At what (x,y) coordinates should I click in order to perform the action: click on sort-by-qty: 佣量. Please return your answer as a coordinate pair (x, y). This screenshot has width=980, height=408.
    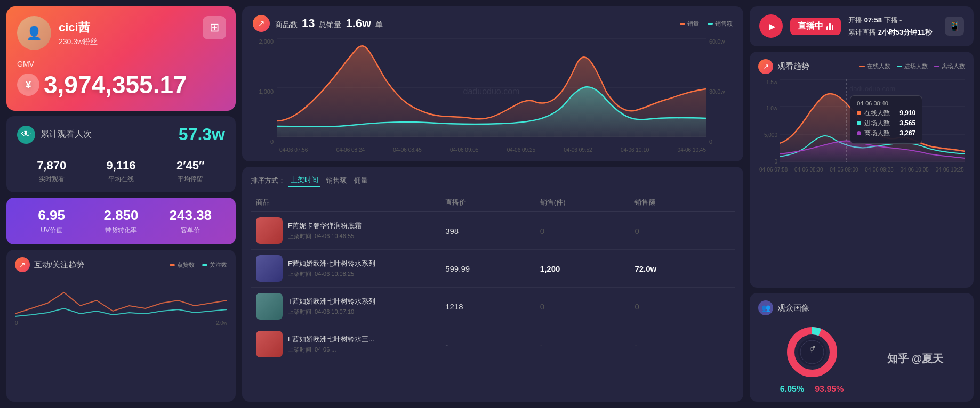
    Looking at the image, I should click on (361, 181).